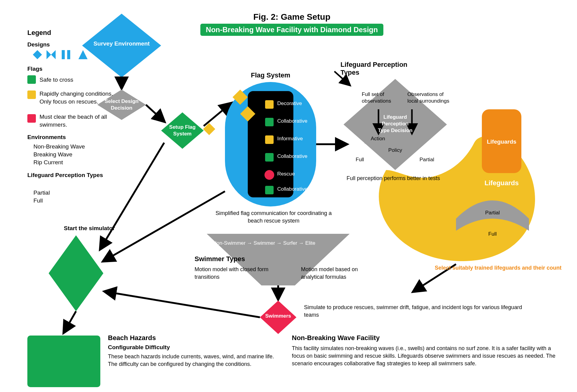 The width and height of the screenshot is (577, 392). What do you see at coordinates (420, 311) in the screenshot?
I see `sim-out: Simulate to produce rescues, swimmer dri…` at bounding box center [420, 311].